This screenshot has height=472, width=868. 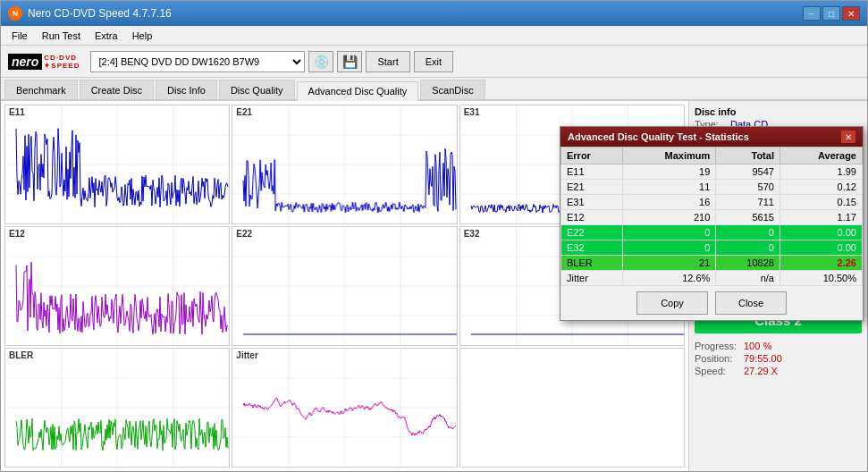 I want to click on stats-bler-name: BLER, so click(x=592, y=263).